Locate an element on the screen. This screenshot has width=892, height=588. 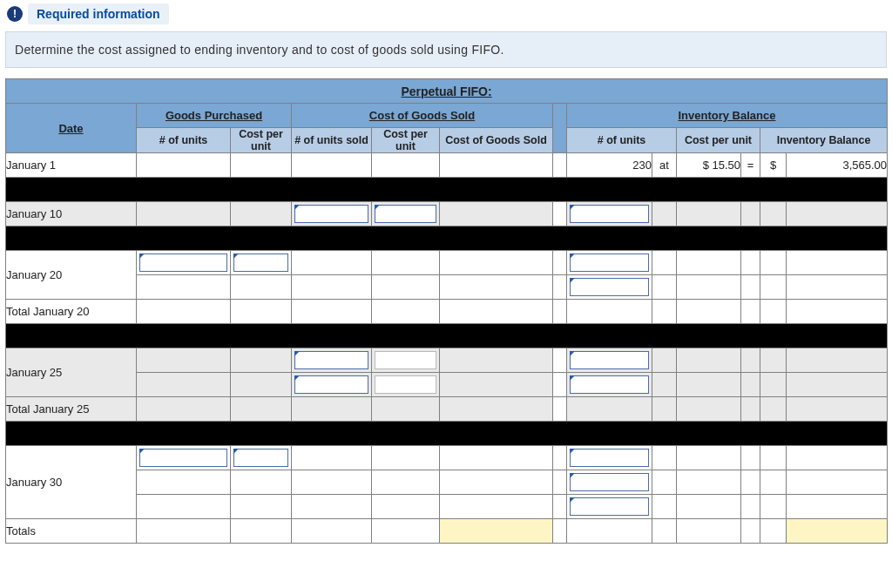
jan25-ib-units-b-input is located at coordinates (610, 385).